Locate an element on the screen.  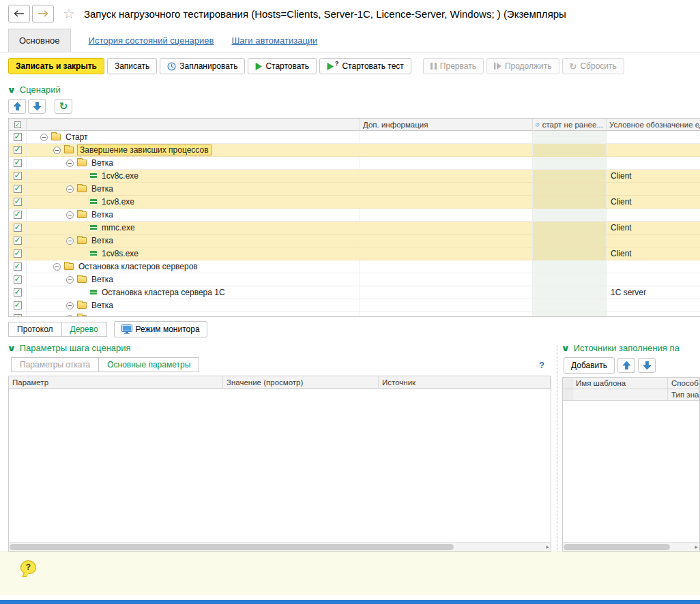
view-tab-protocol: Протокол is located at coordinates (35, 329).